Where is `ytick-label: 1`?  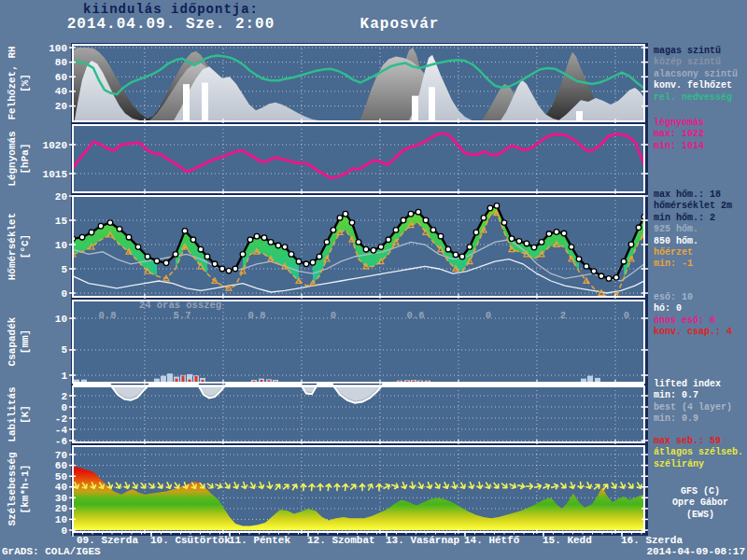
ytick-label: 1 is located at coordinates (63, 376).